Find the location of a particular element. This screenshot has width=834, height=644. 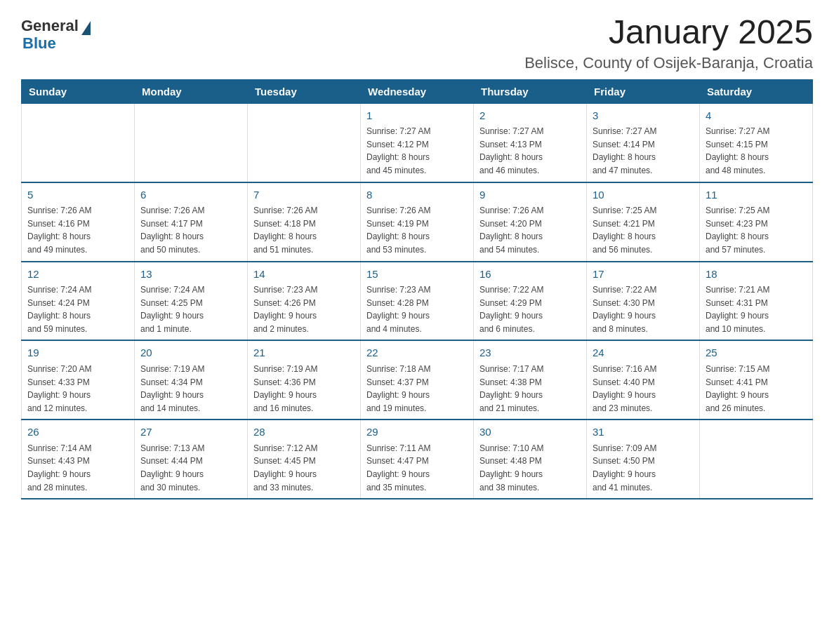

calendar-week-row: 12Sunrise: 7:24 AM Sunset: 4:24 PM Dayli… is located at coordinates (417, 302).